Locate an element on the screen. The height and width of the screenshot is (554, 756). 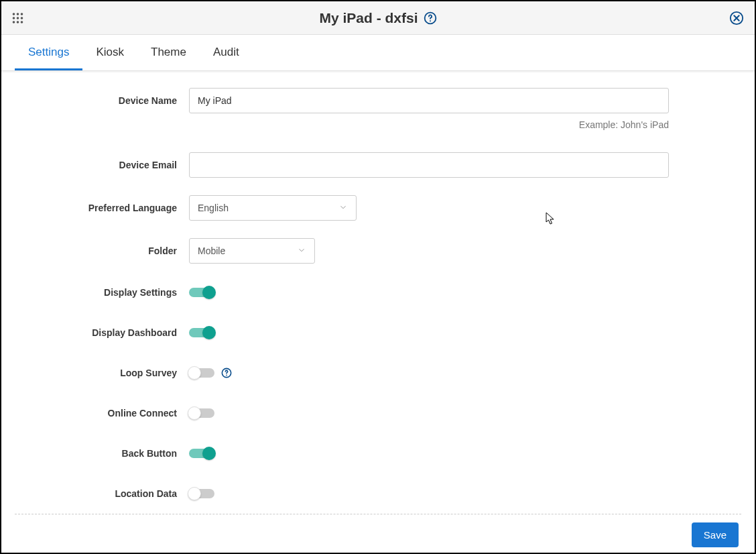
footer: Save is located at coordinates (378, 534).